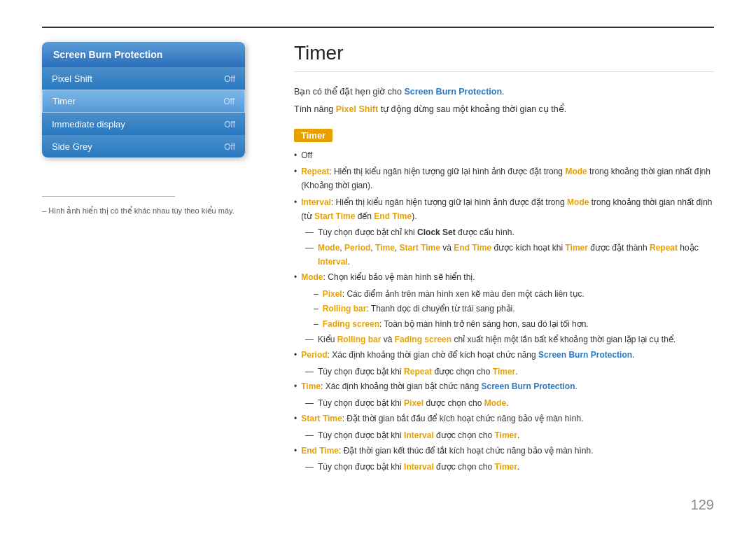 The image size is (756, 534). Describe the element at coordinates (510, 404) in the screenshot. I see `list-item-13: —Tùy chọn được bật khi Pixel được chọn c…` at that location.